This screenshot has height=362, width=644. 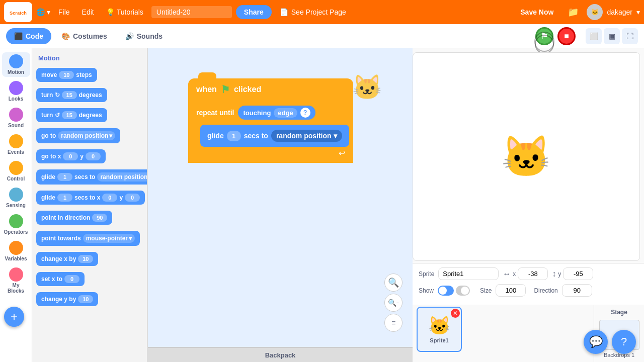 What do you see at coordinates (16, 88) in the screenshot?
I see `looks-dot` at bounding box center [16, 88].